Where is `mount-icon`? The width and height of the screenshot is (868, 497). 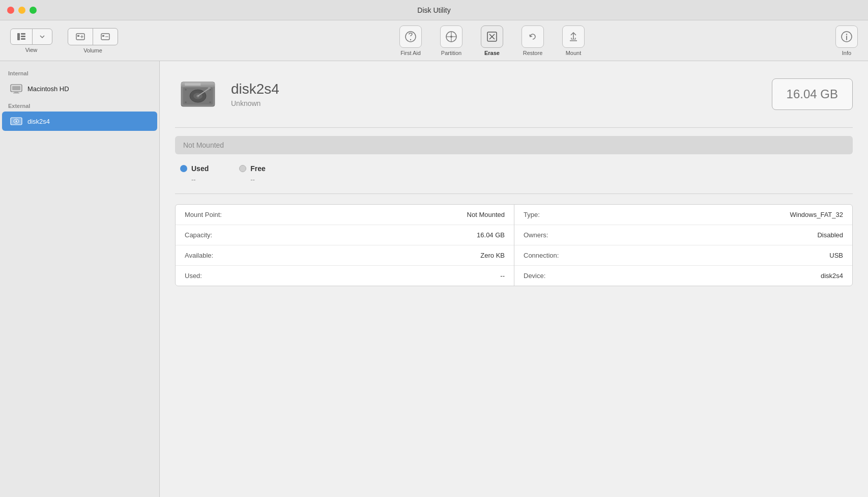
mount-icon is located at coordinates (573, 37).